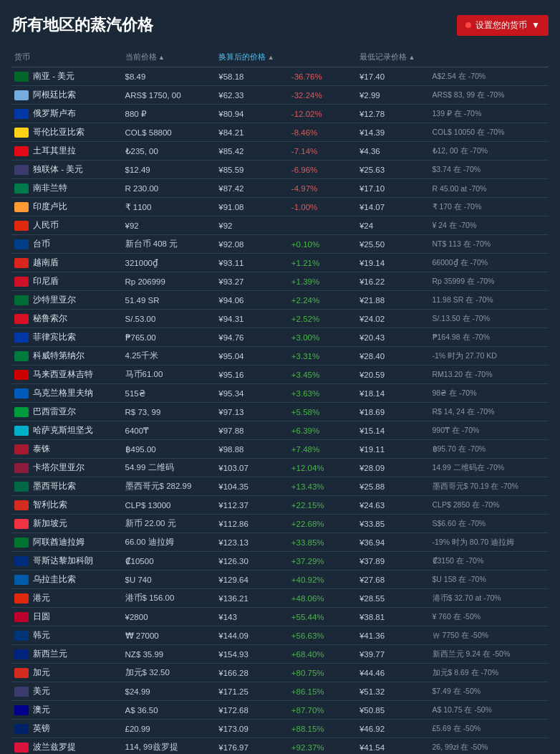 This screenshot has width=560, height=754. What do you see at coordinates (169, 468) in the screenshot?
I see `current-price: 54.99 二维码` at bounding box center [169, 468].